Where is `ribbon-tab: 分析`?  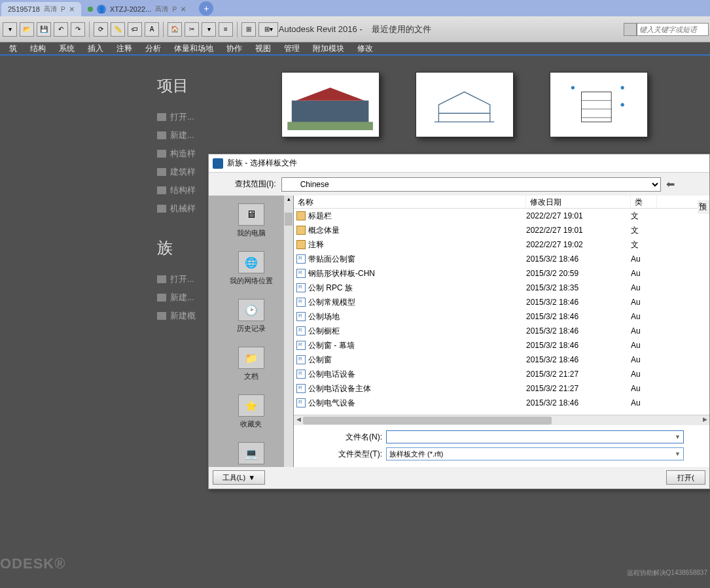 ribbon-tab: 分析 is located at coordinates (153, 48).